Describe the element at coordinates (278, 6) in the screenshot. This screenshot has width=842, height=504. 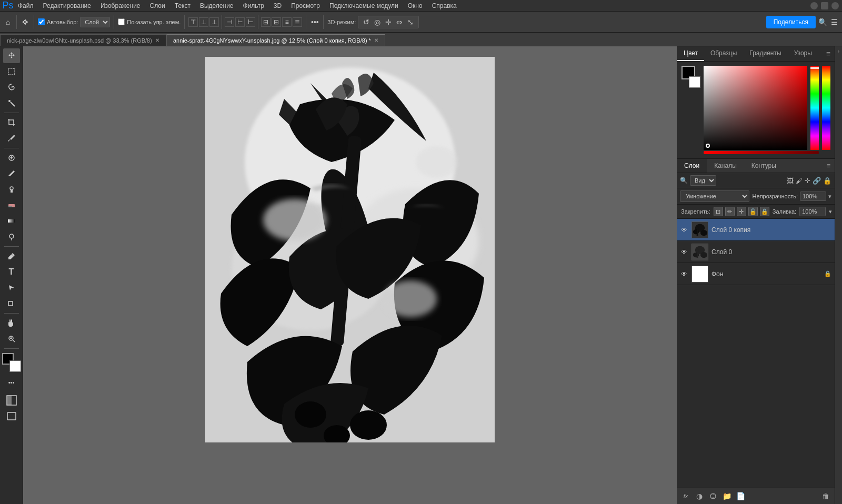
I see `menu-3d: 3D` at that location.